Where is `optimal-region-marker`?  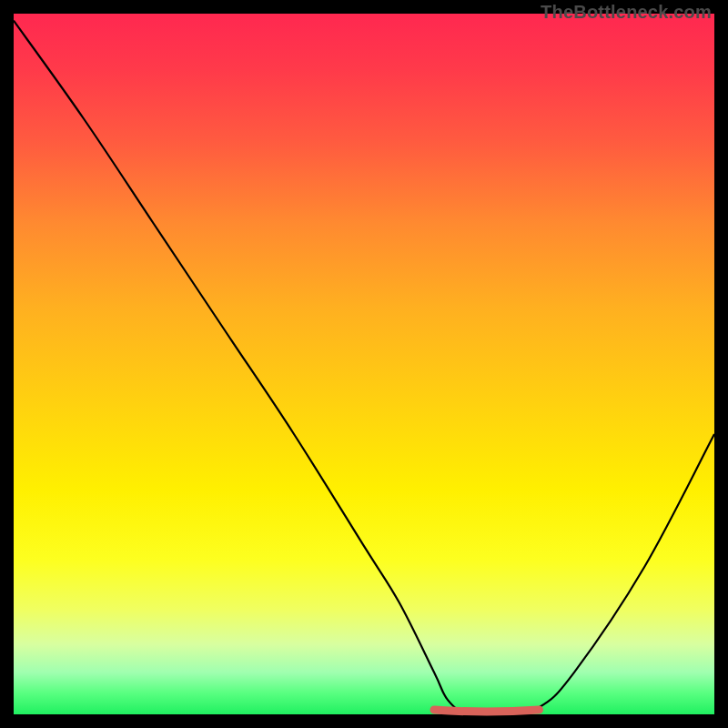 optimal-region-marker is located at coordinates (487, 711).